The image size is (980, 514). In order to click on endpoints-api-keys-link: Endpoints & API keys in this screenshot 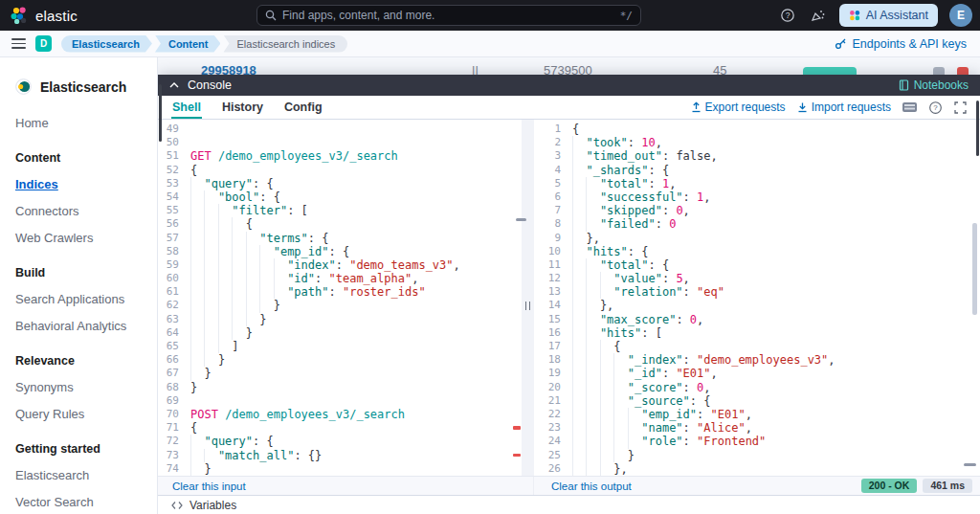, I will do `click(901, 44)`.